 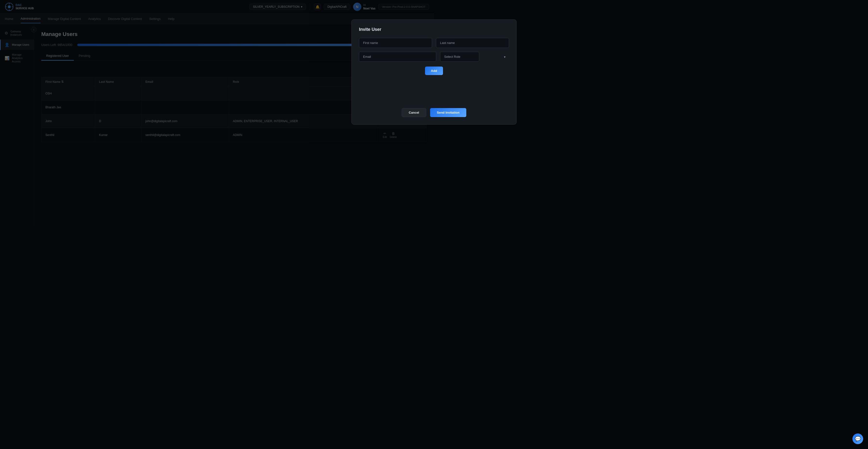 I want to click on cancel-button: Cancel, so click(x=414, y=113).